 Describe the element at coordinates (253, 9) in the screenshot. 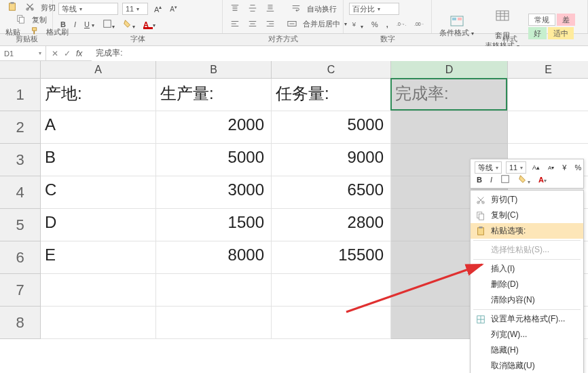

I see `align-middle-icon` at that location.